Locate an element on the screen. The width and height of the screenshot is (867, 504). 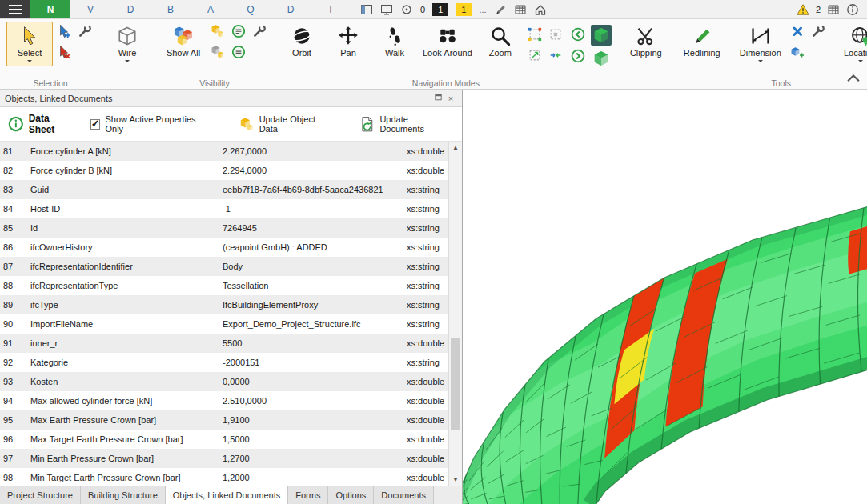
cell-type: xs:string is located at coordinates (426, 286).